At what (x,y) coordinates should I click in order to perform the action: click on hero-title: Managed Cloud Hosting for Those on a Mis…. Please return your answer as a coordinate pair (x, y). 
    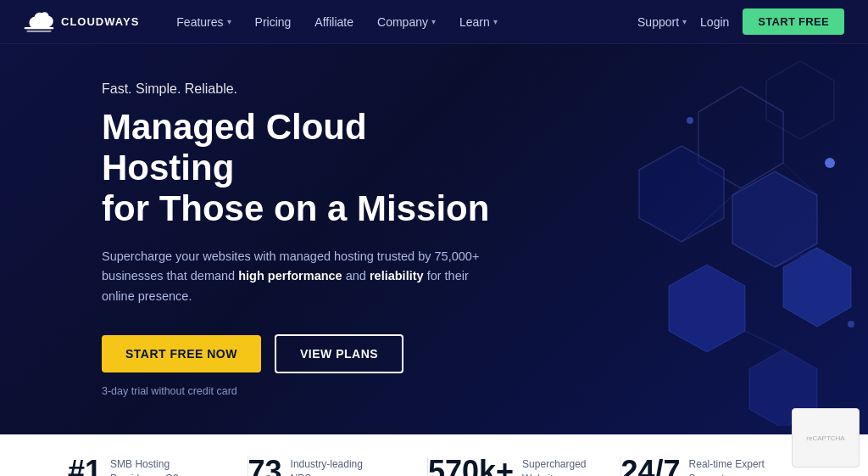
    Looking at the image, I should click on (297, 168).